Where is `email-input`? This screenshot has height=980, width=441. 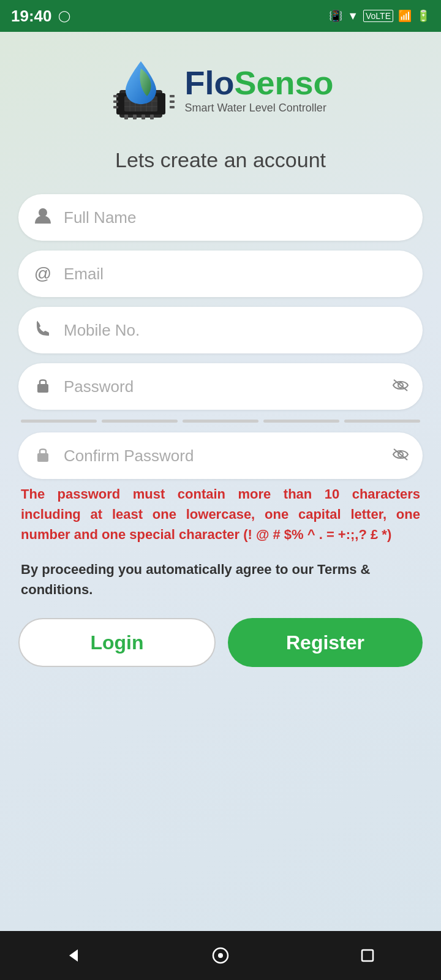
email-input is located at coordinates (236, 274).